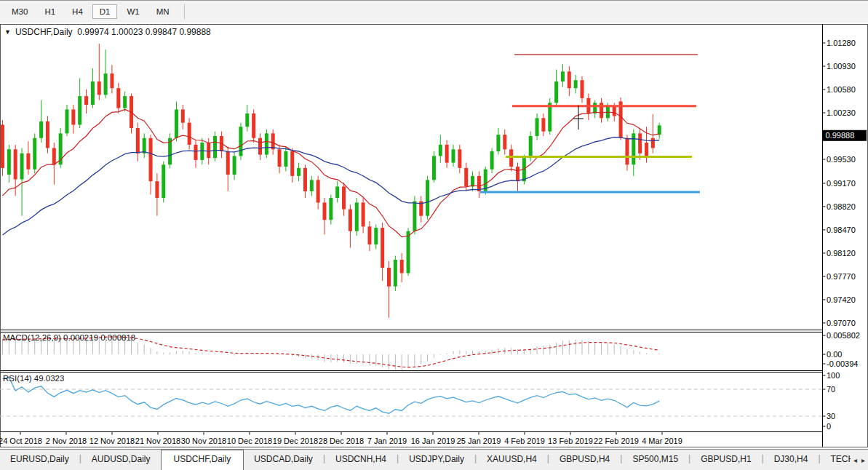 This screenshot has height=470, width=868. Describe the element at coordinates (829, 426) in the screenshot. I see `rsi-axis-tick: 0` at that location.